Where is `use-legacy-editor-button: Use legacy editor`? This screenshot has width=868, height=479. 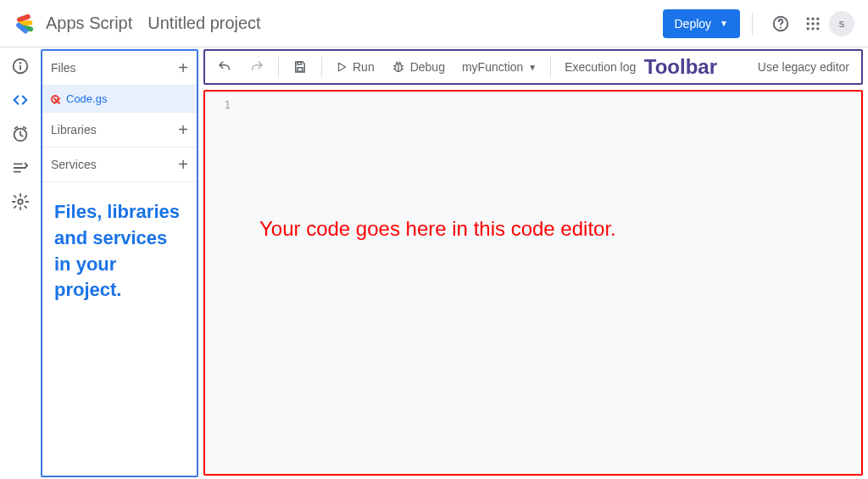 use-legacy-editor-button: Use legacy editor is located at coordinates (804, 67).